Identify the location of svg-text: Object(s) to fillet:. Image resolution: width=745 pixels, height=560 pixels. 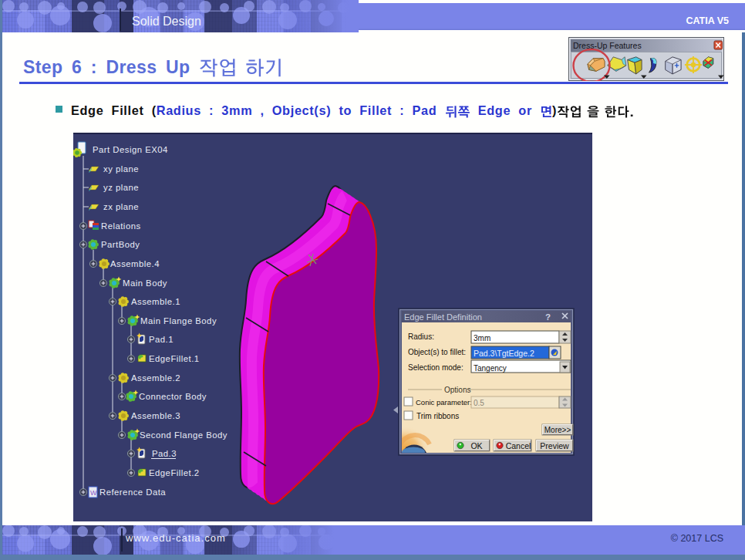
(437, 352).